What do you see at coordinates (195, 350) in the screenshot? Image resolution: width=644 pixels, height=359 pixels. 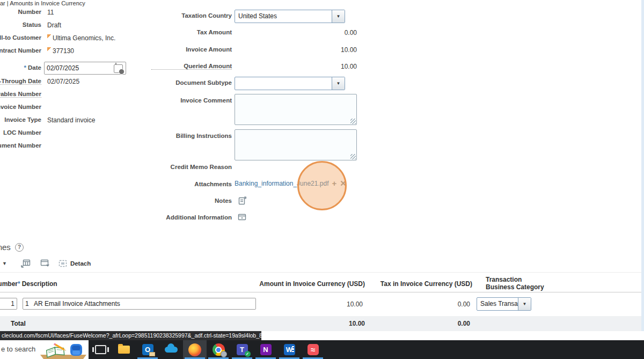 I see `firefox-icon` at bounding box center [195, 350].